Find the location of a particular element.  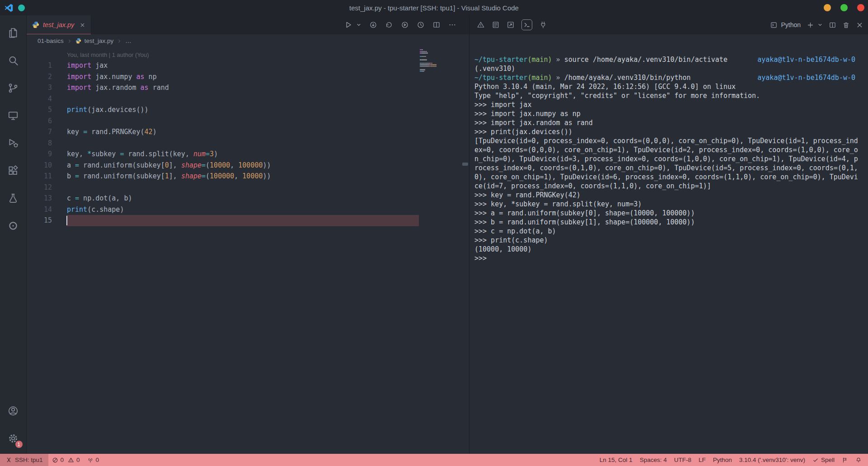

code-line: 15 is located at coordinates (248, 220).